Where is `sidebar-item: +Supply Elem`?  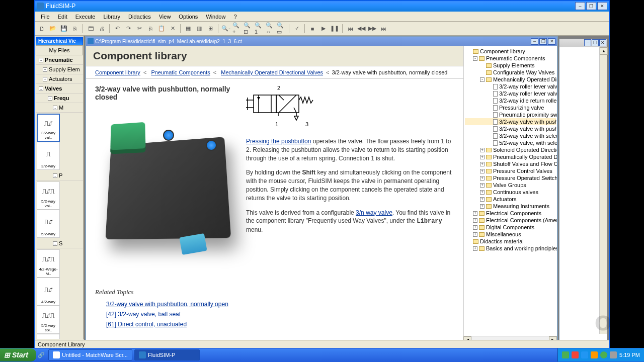
sidebar-item: +Supply Elem is located at coordinates (59, 69).